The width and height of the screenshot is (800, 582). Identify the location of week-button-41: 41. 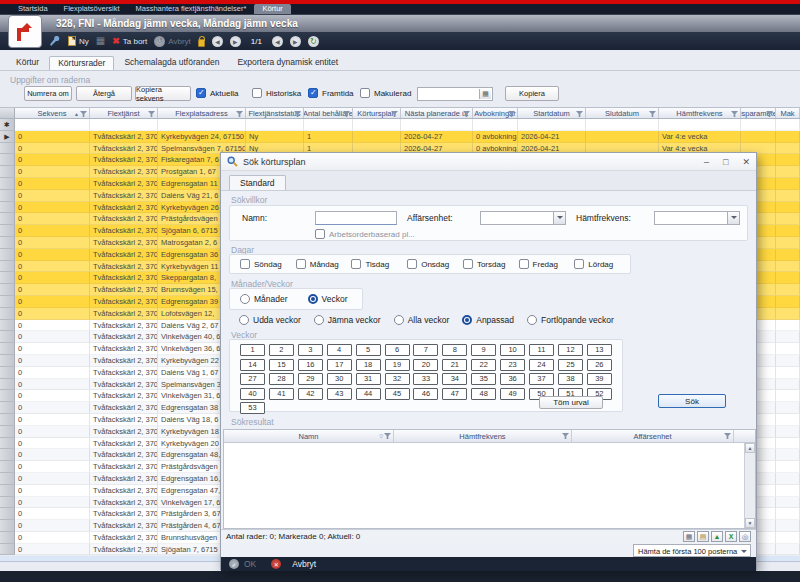
(282, 394).